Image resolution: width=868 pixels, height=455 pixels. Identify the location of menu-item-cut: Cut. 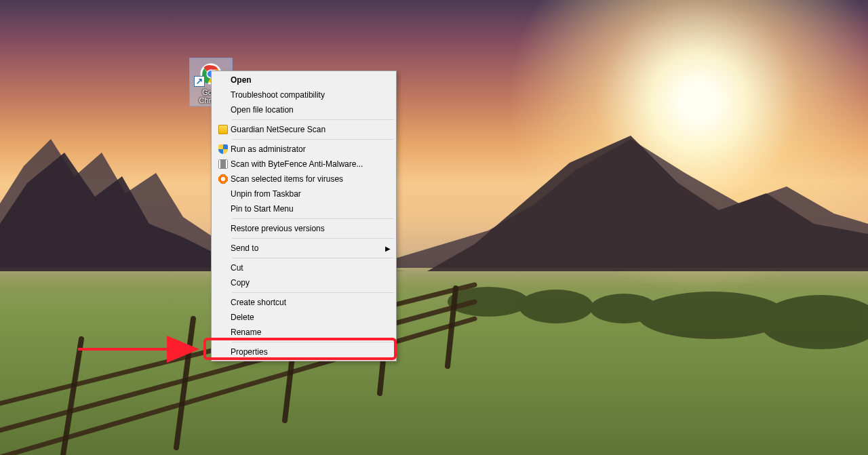
(304, 268).